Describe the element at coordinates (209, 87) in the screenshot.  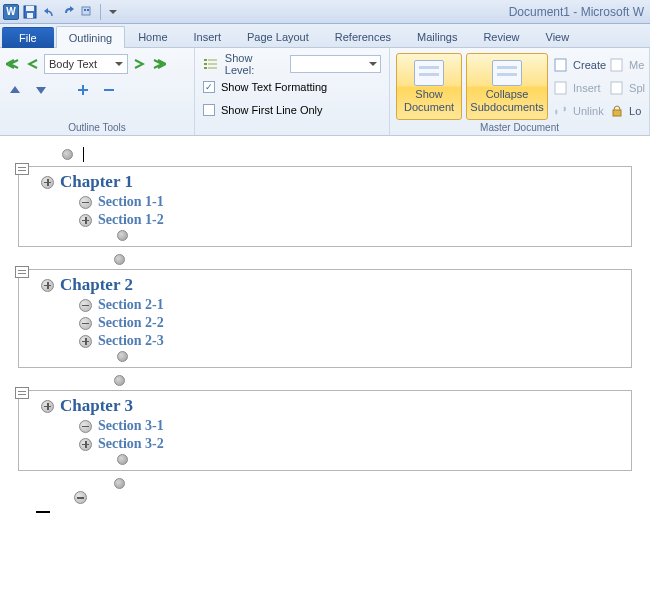
I see `show-text-formatting-checkbox: ✓` at that location.